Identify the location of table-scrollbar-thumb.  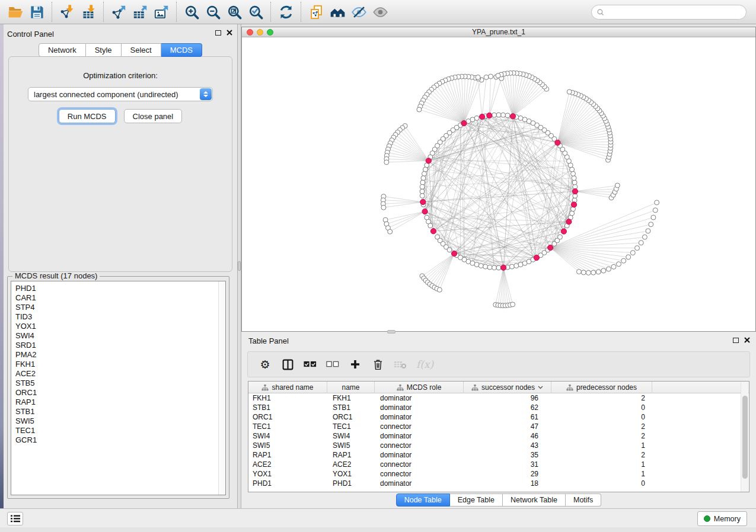
(745, 437).